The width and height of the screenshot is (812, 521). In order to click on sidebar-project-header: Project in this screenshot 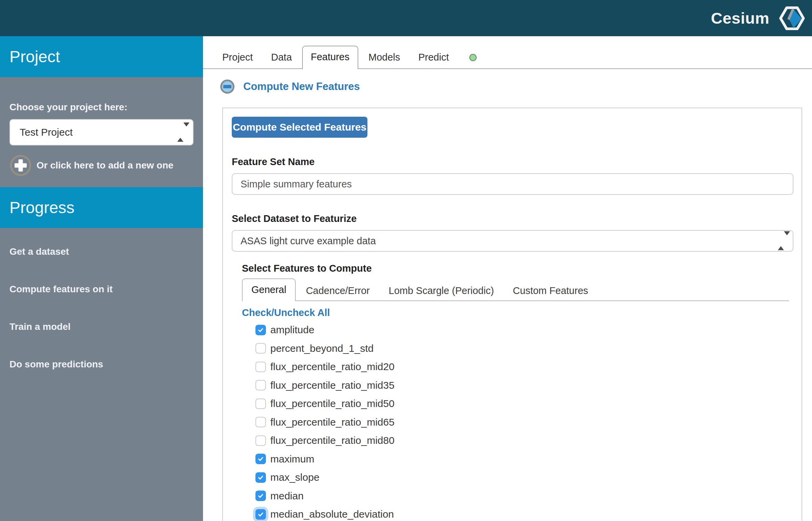, I will do `click(102, 57)`.